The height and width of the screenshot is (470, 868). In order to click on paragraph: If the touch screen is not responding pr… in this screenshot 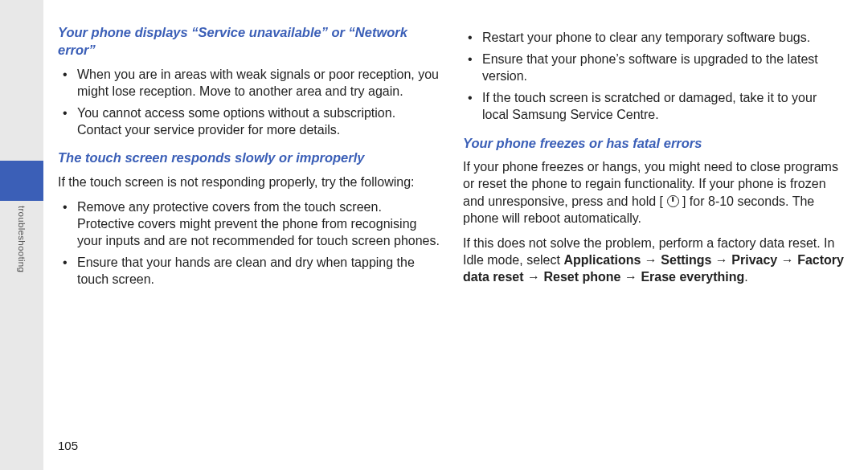, I will do `click(249, 182)`.